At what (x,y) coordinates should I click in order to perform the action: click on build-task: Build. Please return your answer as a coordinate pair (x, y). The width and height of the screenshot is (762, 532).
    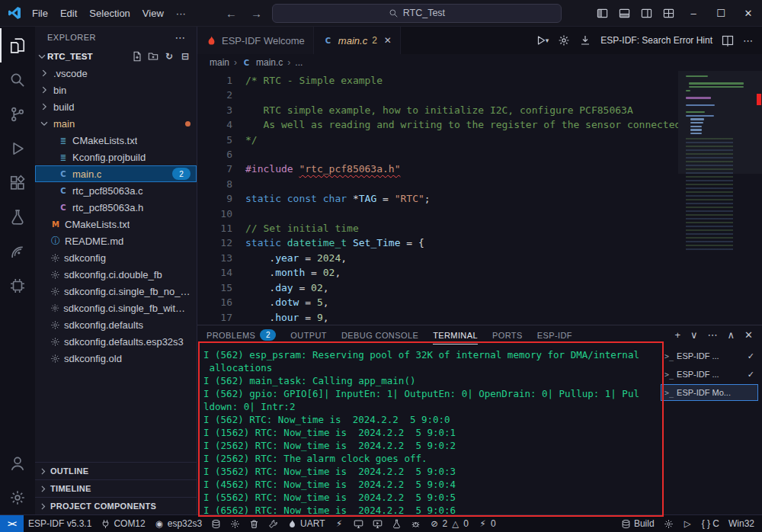
    Looking at the image, I should click on (638, 524).